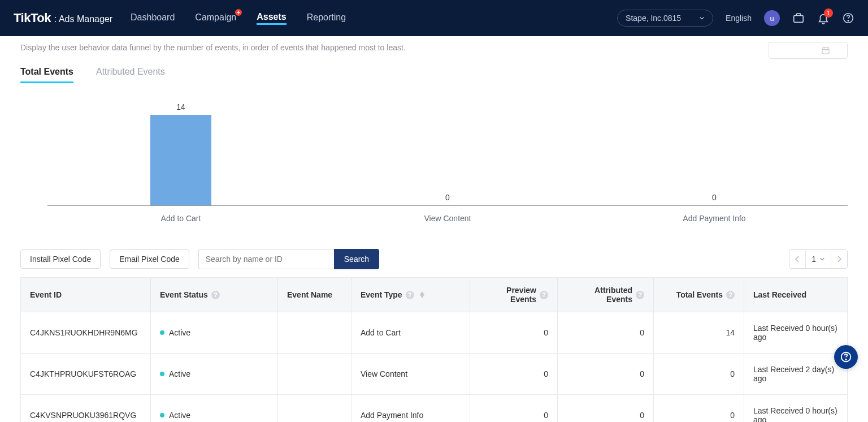  Describe the element at coordinates (839, 259) in the screenshot. I see `chevron-right-icon` at that location.